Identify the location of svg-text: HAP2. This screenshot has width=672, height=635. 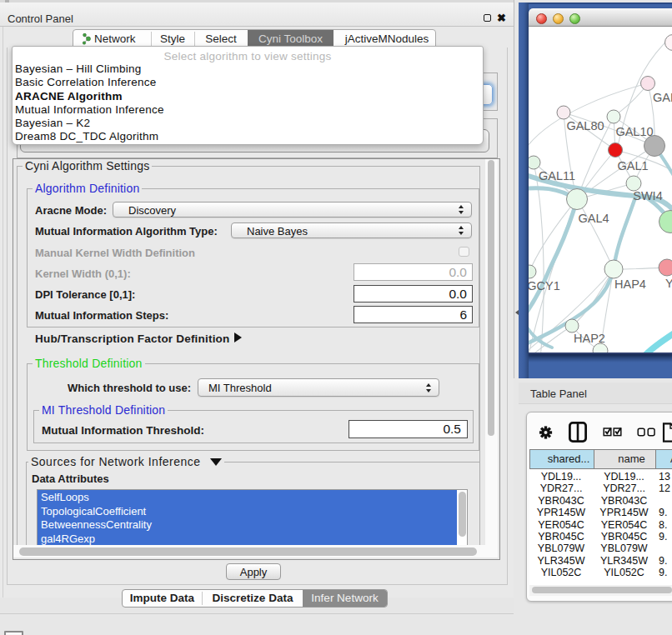
(589, 338).